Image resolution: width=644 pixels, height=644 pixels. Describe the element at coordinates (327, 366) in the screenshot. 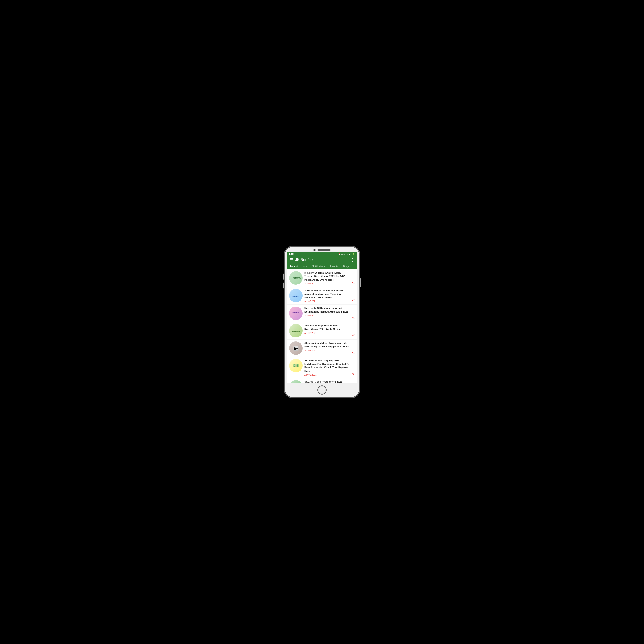

I see `news-title: Another Scholarship Payment Instalment F…` at that location.